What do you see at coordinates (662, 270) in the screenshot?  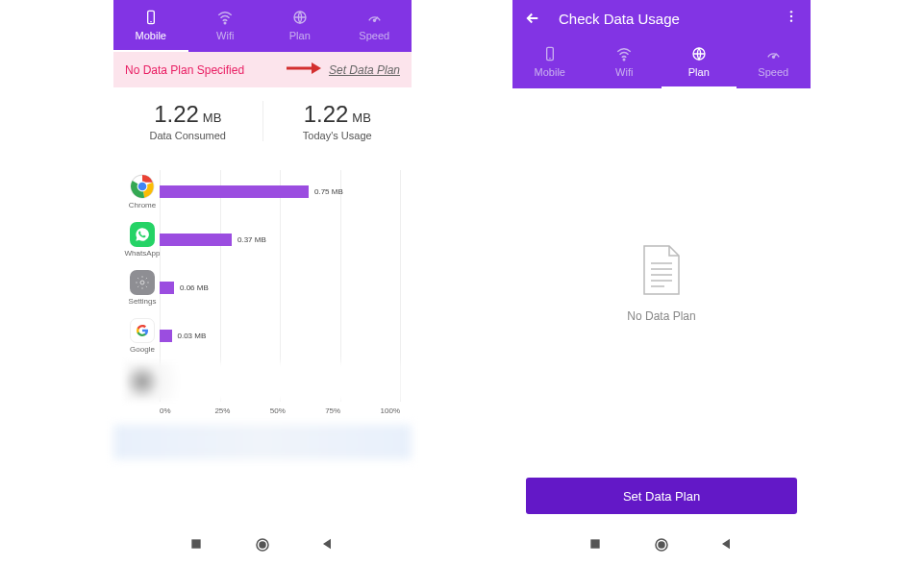 I see `document-icon` at bounding box center [662, 270].